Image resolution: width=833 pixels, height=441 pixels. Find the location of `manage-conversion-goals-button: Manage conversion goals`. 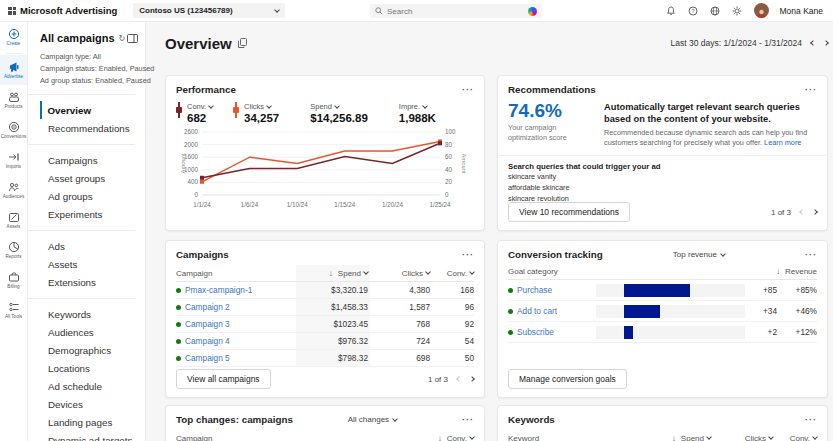

manage-conversion-goals-button: Manage conversion goals is located at coordinates (568, 379).